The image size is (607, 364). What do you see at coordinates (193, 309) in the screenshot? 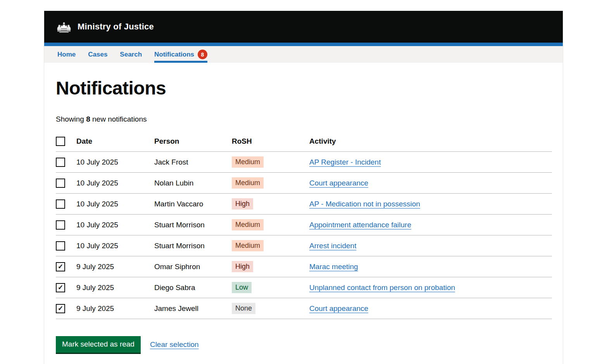
I see `cell-person: James Jewell` at bounding box center [193, 309].